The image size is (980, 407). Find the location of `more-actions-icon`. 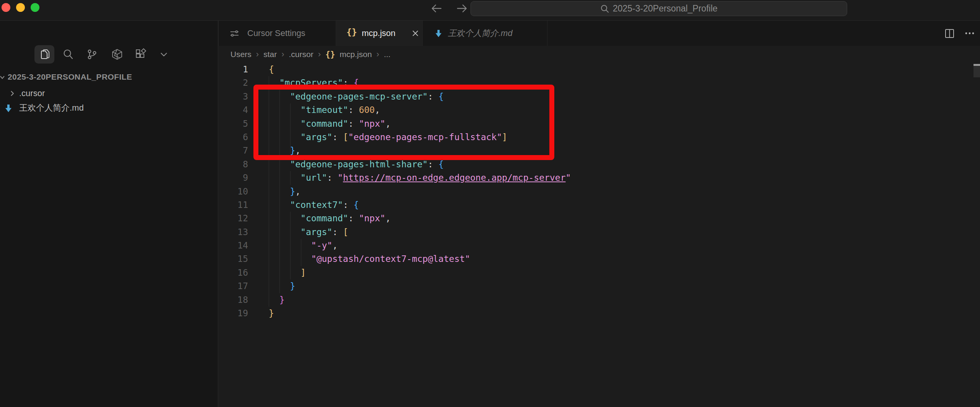

more-actions-icon is located at coordinates (970, 33).